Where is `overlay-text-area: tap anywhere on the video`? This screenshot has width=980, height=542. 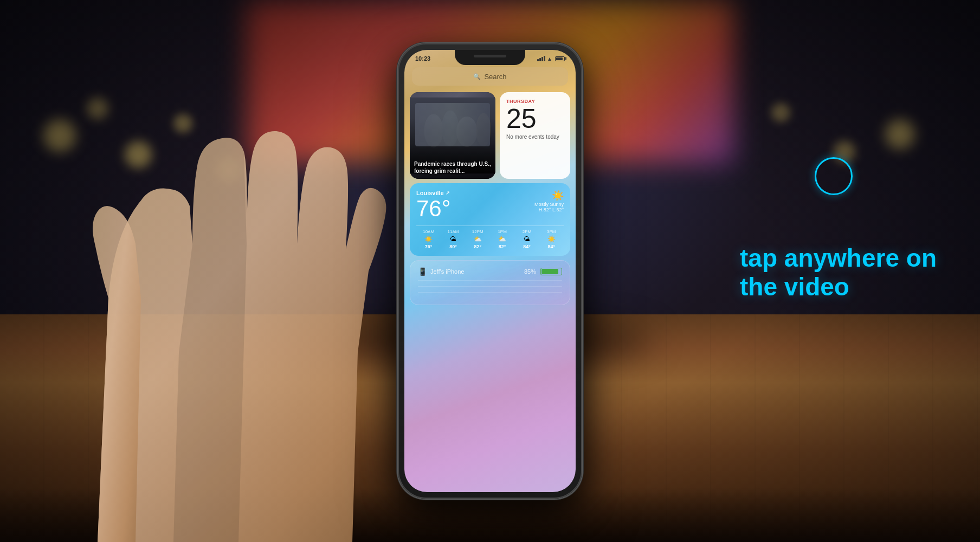
overlay-text-area: tap anywhere on the video is located at coordinates (838, 273).